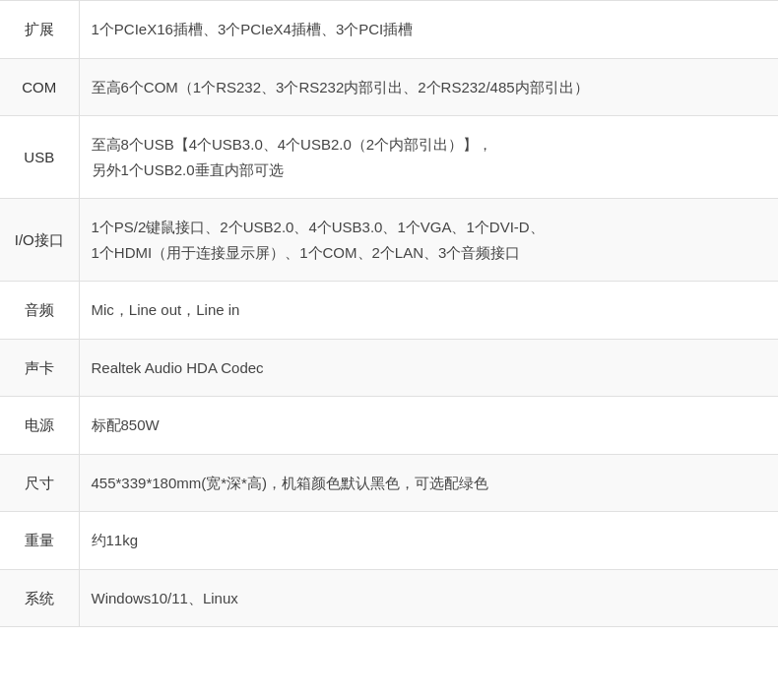  Describe the element at coordinates (389, 311) in the screenshot. I see `table-row: 音频Mic，Line out，Line in` at that location.